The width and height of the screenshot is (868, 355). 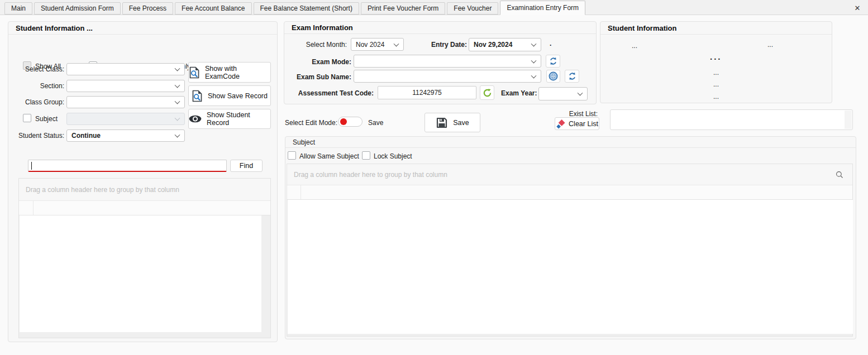 What do you see at coordinates (452, 123) in the screenshot?
I see `save-button: Save` at bounding box center [452, 123].